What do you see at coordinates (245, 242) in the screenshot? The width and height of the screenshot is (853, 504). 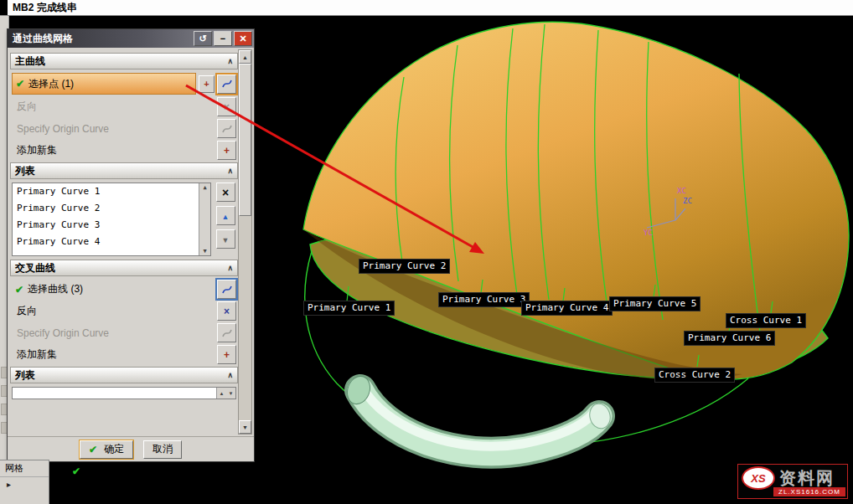 I see `dialog-scrollbar: ▲ ▼` at bounding box center [245, 242].